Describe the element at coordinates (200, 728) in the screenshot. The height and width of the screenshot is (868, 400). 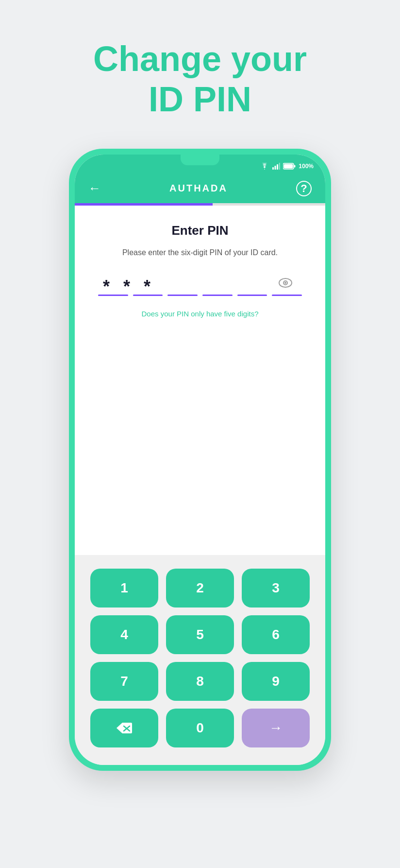
I see `key-0: 0` at that location.